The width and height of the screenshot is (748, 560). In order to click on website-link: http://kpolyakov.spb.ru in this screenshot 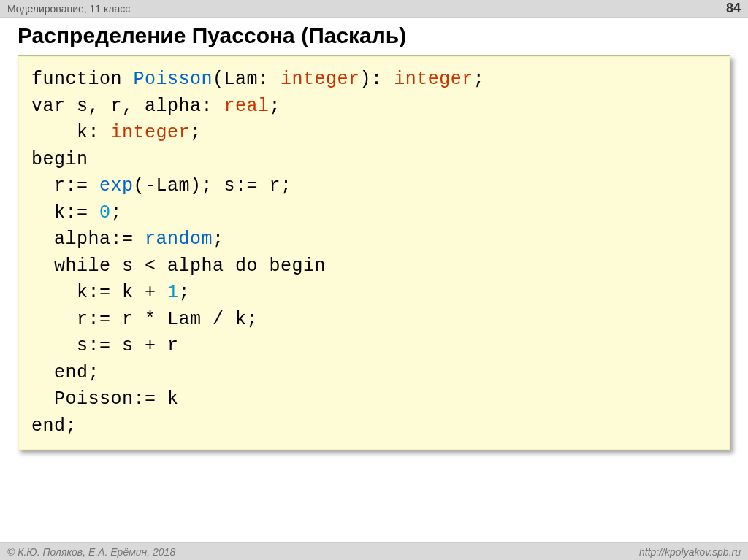, I will do `click(690, 552)`.